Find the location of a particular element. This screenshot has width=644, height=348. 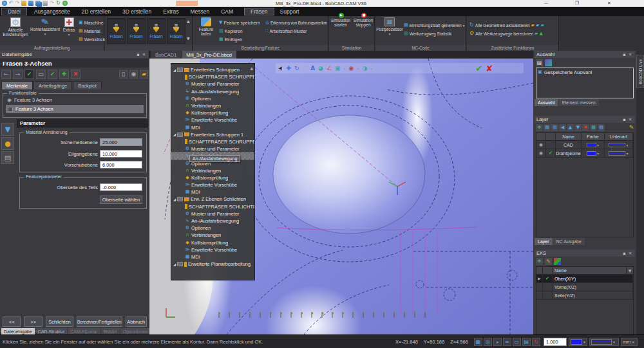

vorschubebene-input: 6.000 is located at coordinates (121, 165).